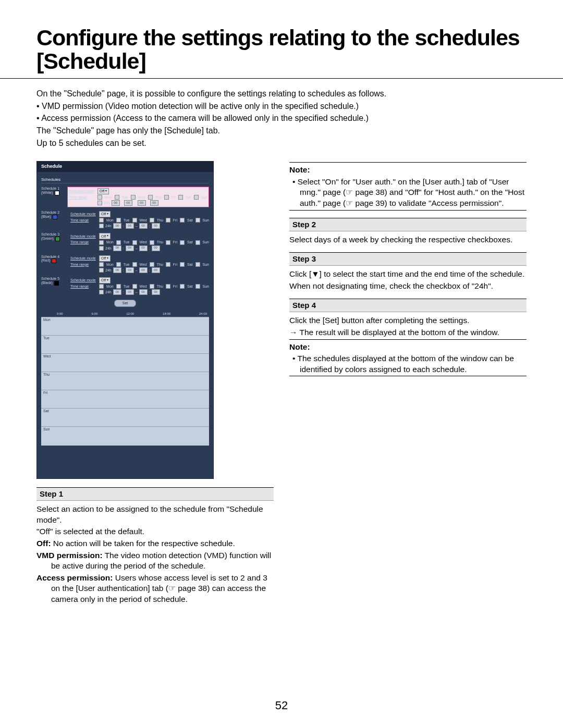 The image size is (563, 728). Describe the element at coordinates (125, 197) in the screenshot. I see `shot-schedule-row: Schedule 1(White) Schedule modeOff ▾Time…` at that location.